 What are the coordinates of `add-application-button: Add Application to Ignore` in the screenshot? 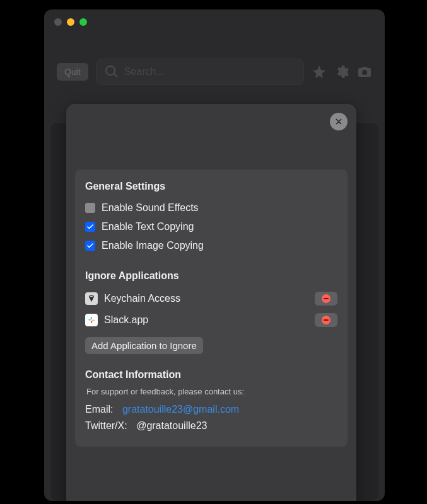 It's located at (144, 345).